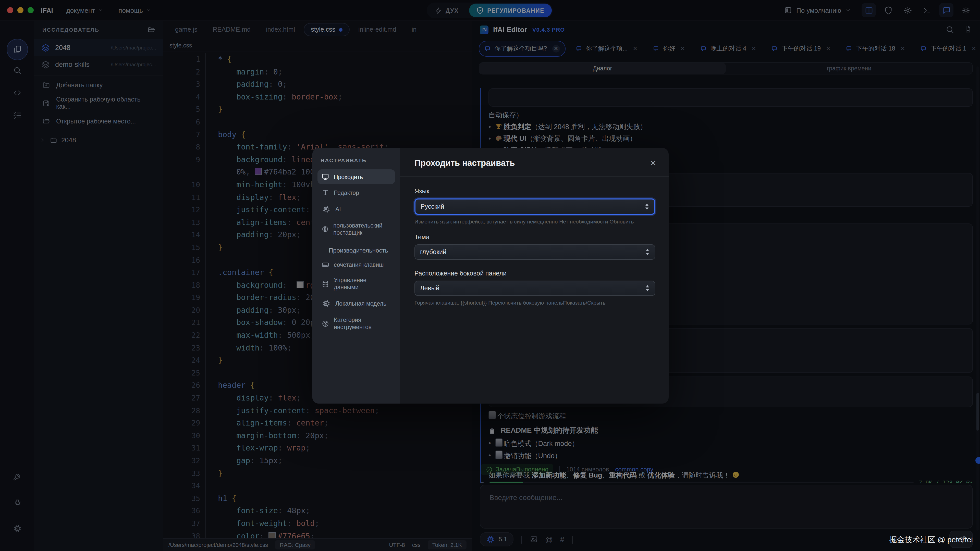 The width and height of the screenshot is (980, 551). Describe the element at coordinates (356, 276) in the screenshot. I see `settings-sidebar: НАСТРАИВАТЬ ПроходитьРедакторAIпользоват…` at that location.